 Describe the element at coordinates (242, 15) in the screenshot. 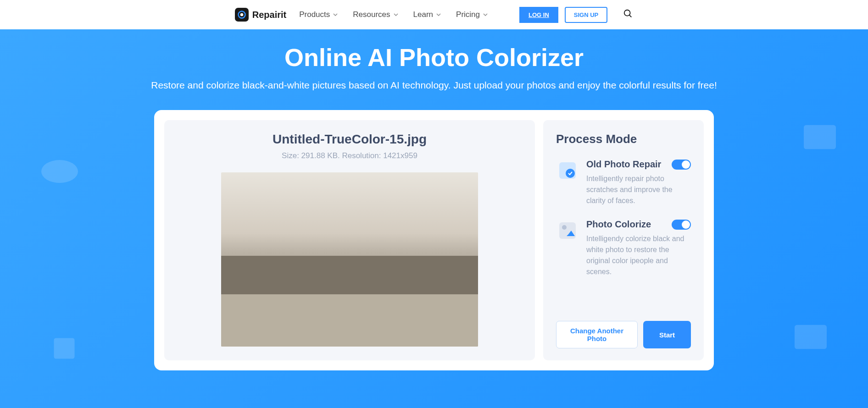

I see `logo-icon` at that location.